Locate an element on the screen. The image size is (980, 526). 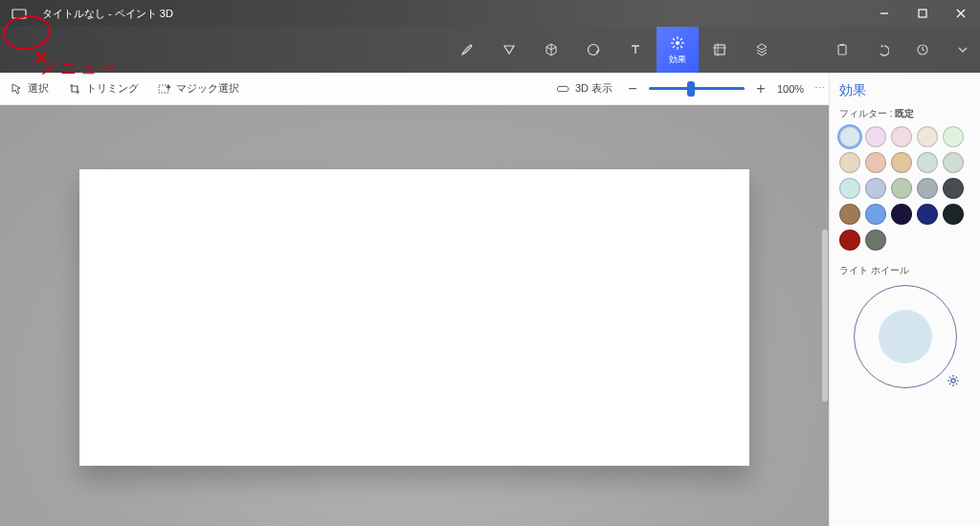
main-tabs: 効果 is located at coordinates (490, 50).